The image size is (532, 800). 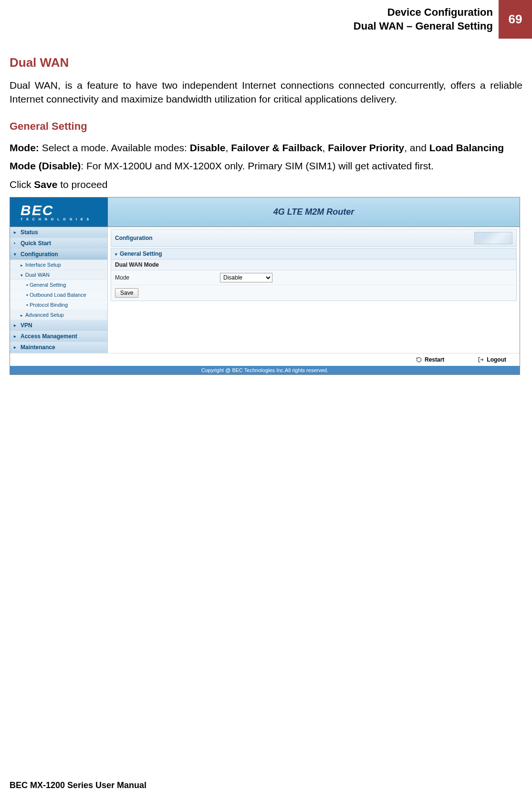 I want to click on intro-paragraph: Dual WAN, is a feature to have two indep…, so click(x=266, y=93).